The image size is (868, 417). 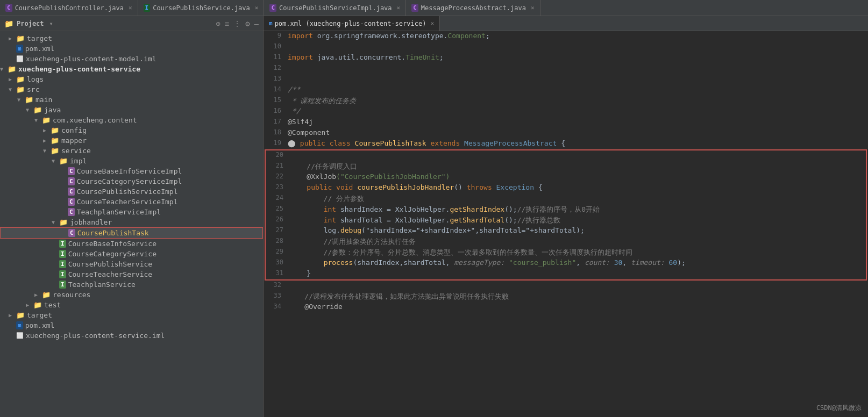 I want to click on i-icon: I, so click(x=147, y=8).